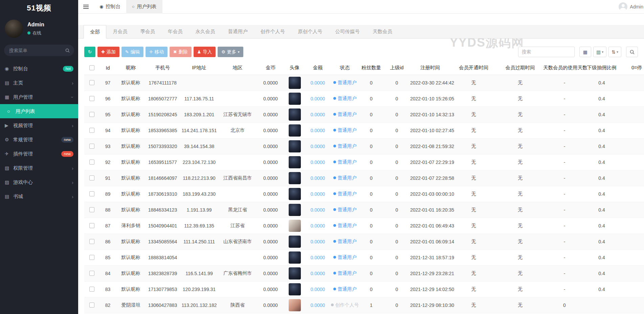 Image resolution: width=644 pixels, height=314 pixels. I want to click on filter-tab-天数会员: 天数会员, so click(382, 32).